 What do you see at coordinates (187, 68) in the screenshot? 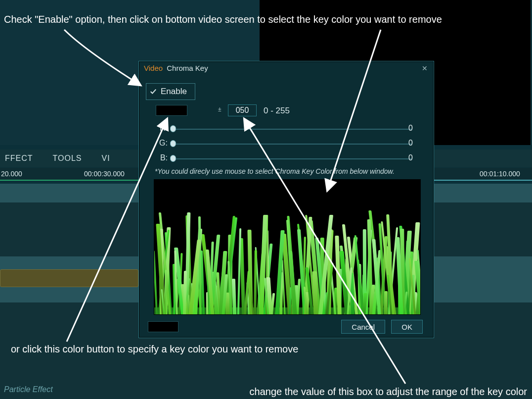
I see `dialog-title-chroma: Chroma Key` at bounding box center [187, 68].